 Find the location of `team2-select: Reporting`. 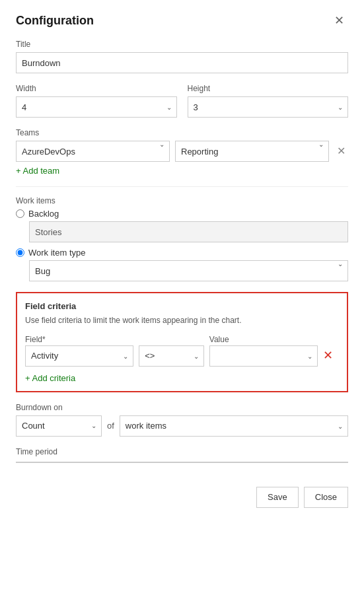

team2-select: Reporting is located at coordinates (252, 151).